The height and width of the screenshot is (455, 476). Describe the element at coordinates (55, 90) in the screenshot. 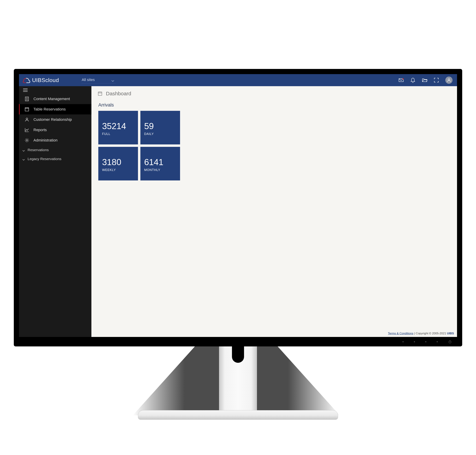

I see `sidebar-toggle` at that location.